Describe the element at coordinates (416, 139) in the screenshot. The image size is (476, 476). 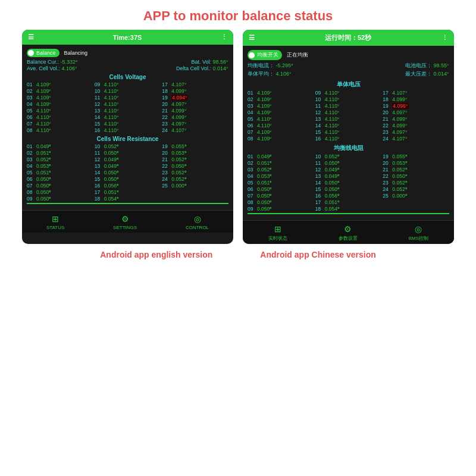
I see `cell-voltage-row: 244.107ᵛ` at that location.